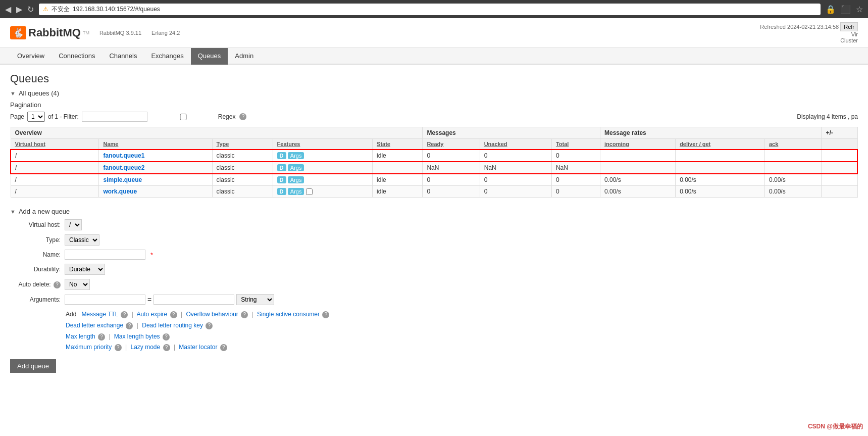  What do you see at coordinates (77, 284) in the screenshot?
I see `auto-delete-select: No Yes` at bounding box center [77, 284].